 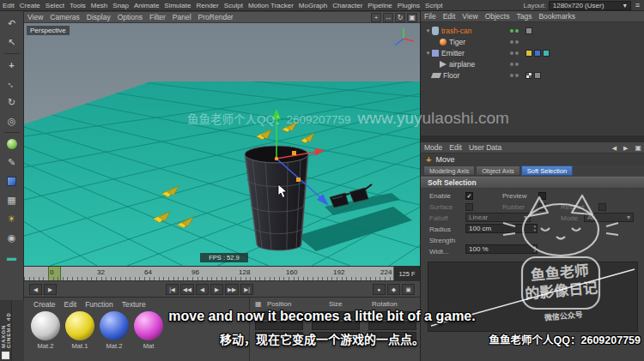 I want to click on lock-icon: ▣, so click(x=637, y=147).